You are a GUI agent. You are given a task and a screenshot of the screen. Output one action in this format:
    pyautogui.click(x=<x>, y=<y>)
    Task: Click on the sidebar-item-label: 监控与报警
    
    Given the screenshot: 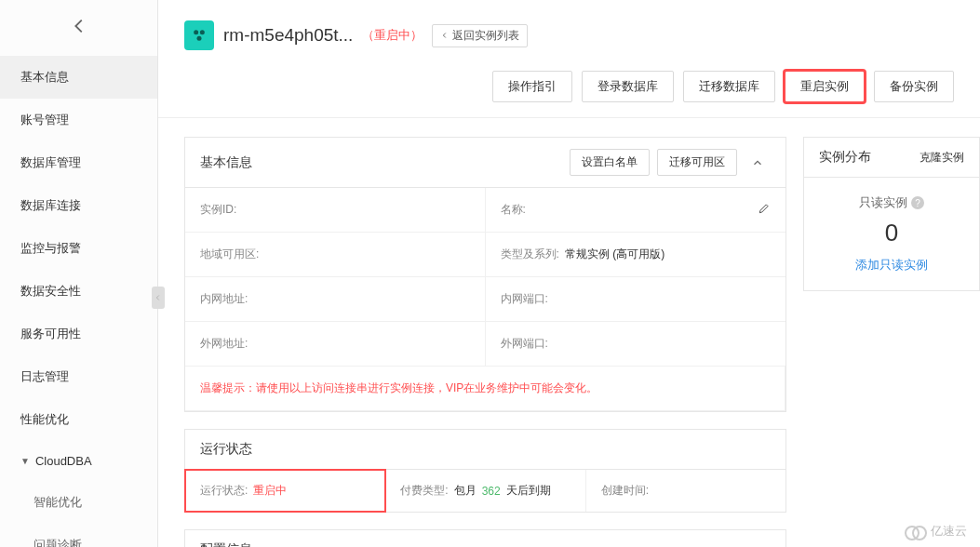 What is the action you would take?
    pyautogui.click(x=50, y=248)
    